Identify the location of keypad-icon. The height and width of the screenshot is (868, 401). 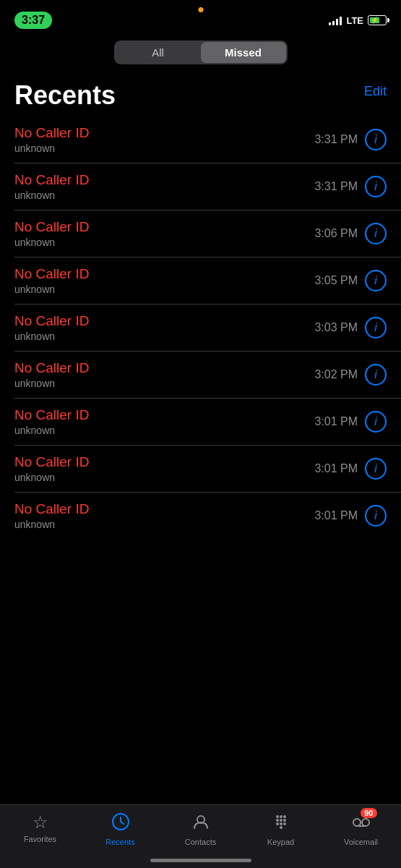
(281, 824).